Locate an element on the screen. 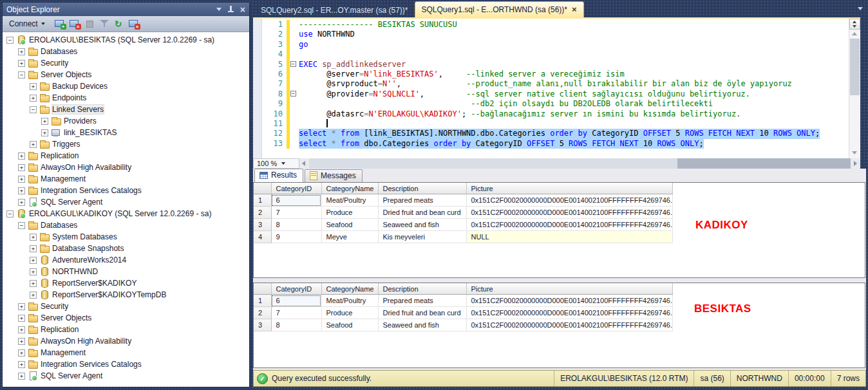 The height and width of the screenshot is (390, 868). tree-item-databases: +Databases is located at coordinates (126, 51).